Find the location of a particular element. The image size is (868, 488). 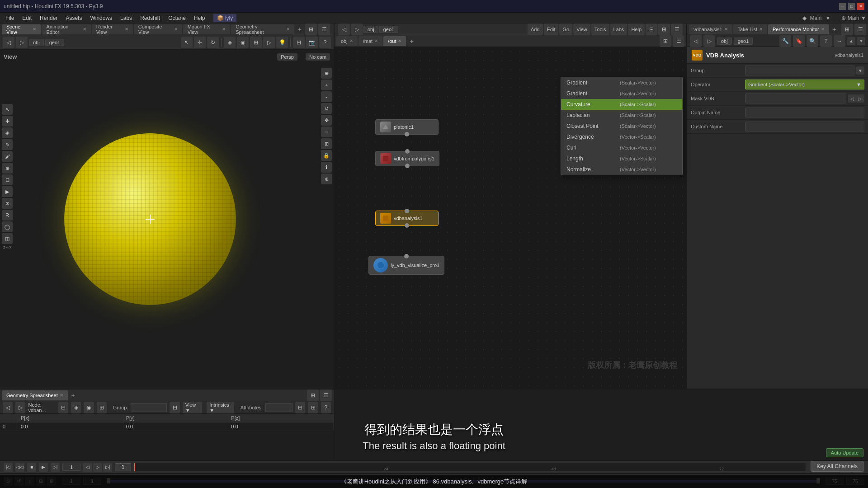

mask-vdb-input is located at coordinates (796, 99).